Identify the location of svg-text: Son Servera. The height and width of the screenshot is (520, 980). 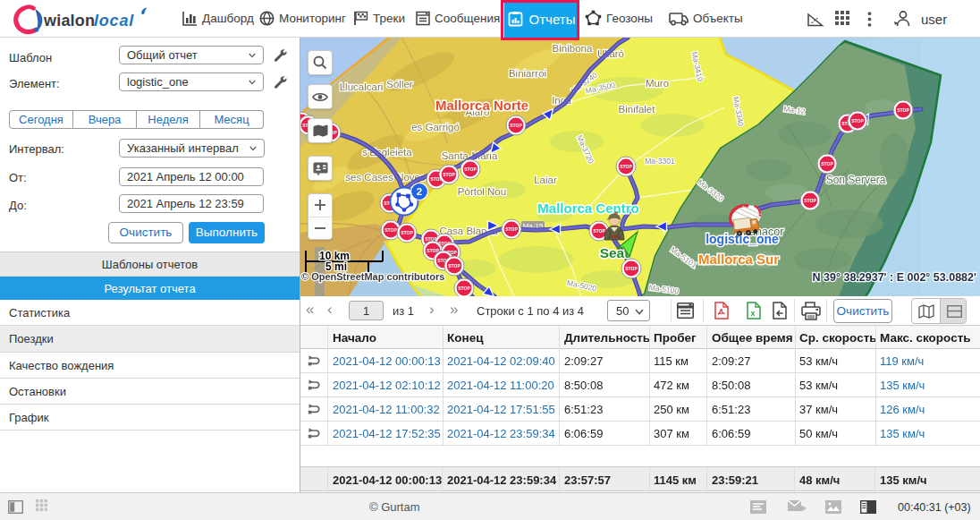
(857, 180).